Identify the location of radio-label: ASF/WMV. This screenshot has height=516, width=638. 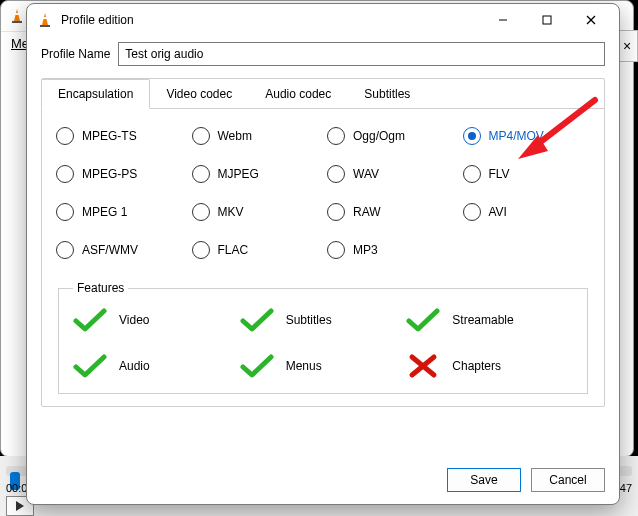
(110, 250).